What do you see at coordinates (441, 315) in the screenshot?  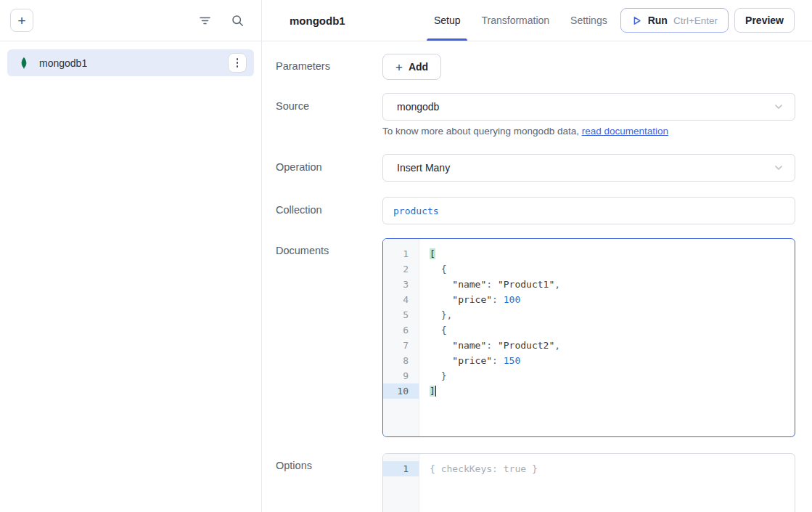 I see `code-token: },` at bounding box center [441, 315].